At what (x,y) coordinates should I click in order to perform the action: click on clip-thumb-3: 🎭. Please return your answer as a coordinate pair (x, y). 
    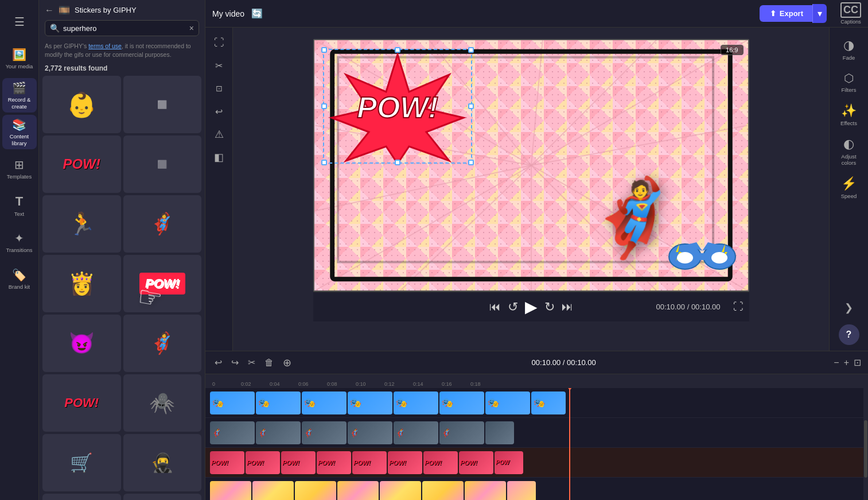
    Looking at the image, I should click on (310, 403).